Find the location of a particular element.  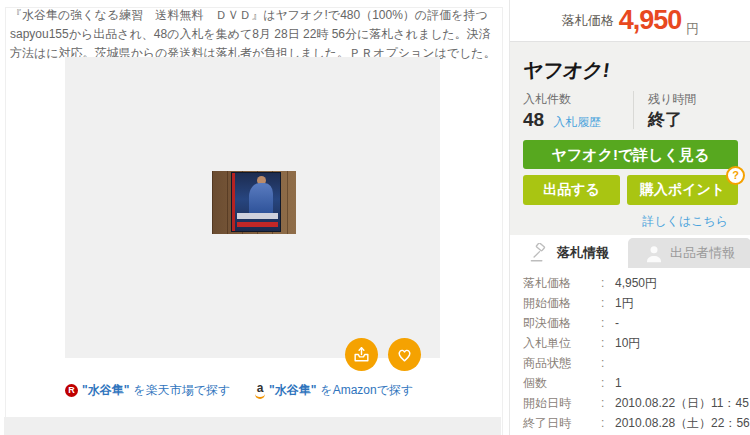

table-row: 商品状態: is located at coordinates (635, 363).